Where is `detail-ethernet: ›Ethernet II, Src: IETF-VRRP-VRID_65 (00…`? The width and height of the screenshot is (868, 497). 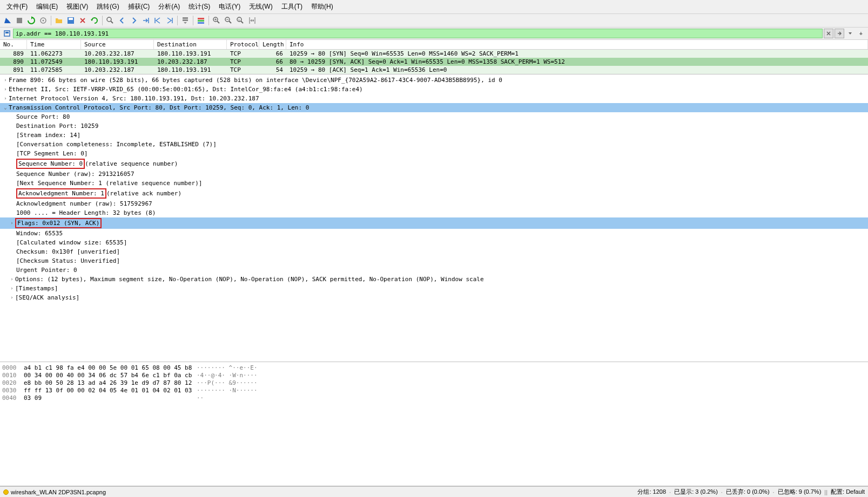
detail-ethernet: ›Ethernet II, Src: IETF-VRRP-VRID_65 (00… is located at coordinates (434, 90).